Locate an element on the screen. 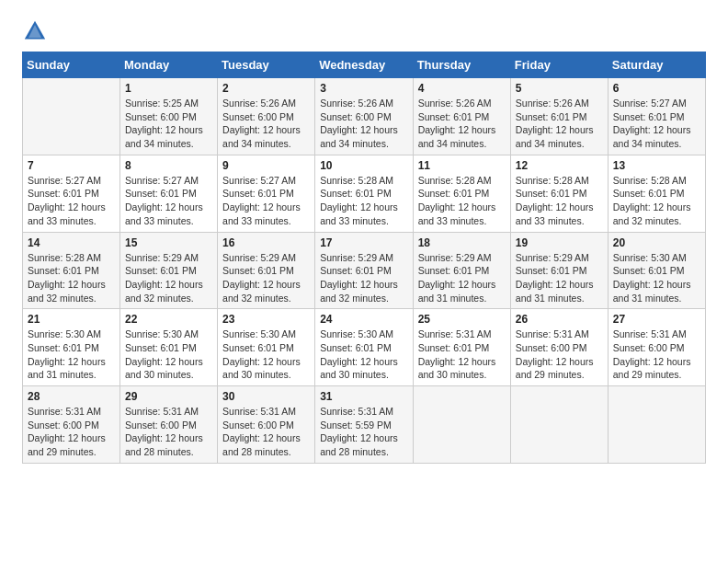  day-number: 20 is located at coordinates (656, 243).